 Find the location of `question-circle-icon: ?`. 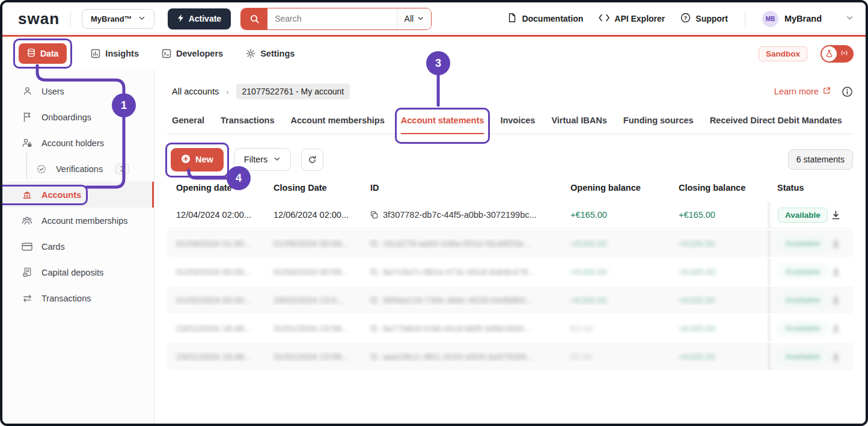

question-circle-icon: ? is located at coordinates (685, 19).